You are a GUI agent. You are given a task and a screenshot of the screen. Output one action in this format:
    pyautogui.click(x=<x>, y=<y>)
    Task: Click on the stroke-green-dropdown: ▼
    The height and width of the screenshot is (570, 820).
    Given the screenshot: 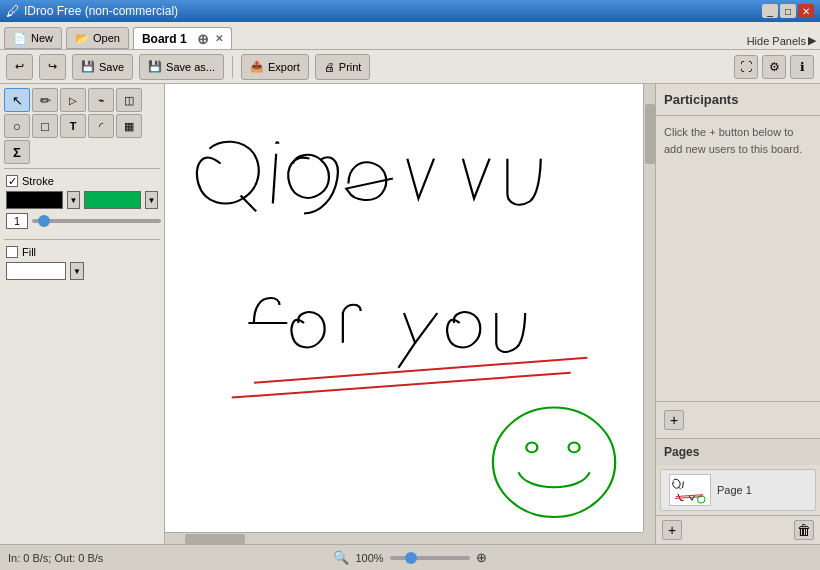 What is the action you would take?
    pyautogui.click(x=152, y=200)
    